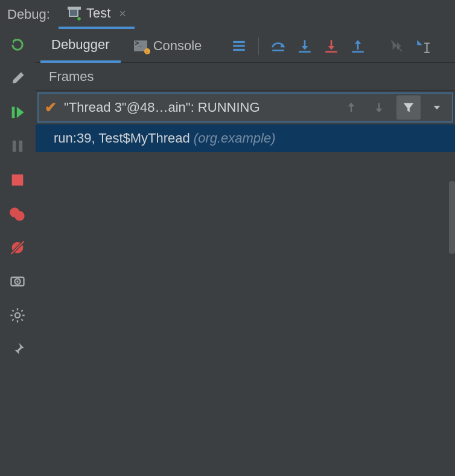  I want to click on toolbar-separator, so click(258, 46).